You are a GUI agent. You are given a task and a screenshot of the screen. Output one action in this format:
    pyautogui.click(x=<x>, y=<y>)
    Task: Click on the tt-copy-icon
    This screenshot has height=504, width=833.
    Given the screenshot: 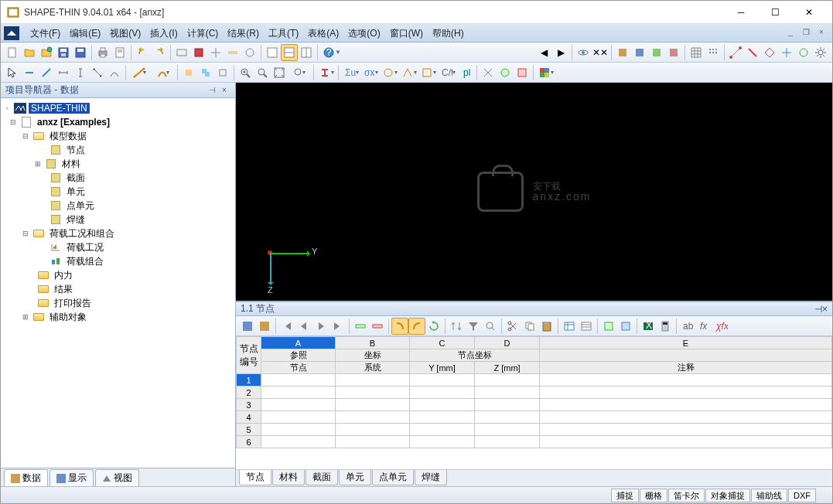 What is the action you would take?
    pyautogui.click(x=530, y=326)
    